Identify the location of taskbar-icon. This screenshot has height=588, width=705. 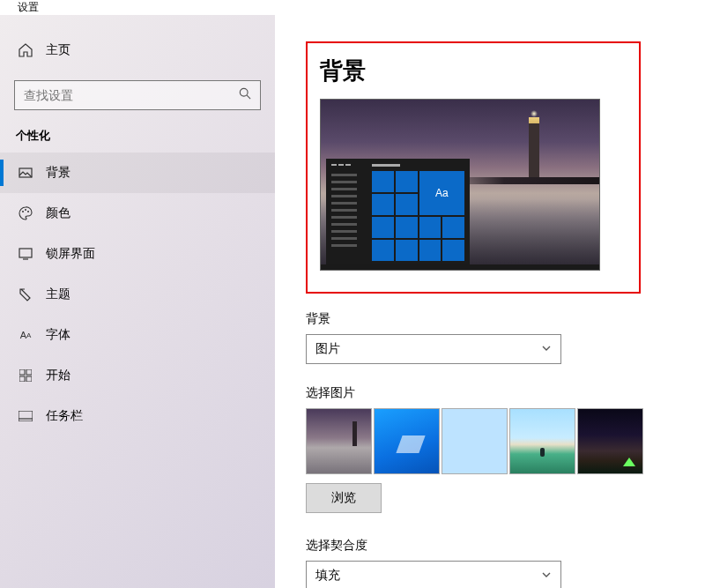
(26, 416).